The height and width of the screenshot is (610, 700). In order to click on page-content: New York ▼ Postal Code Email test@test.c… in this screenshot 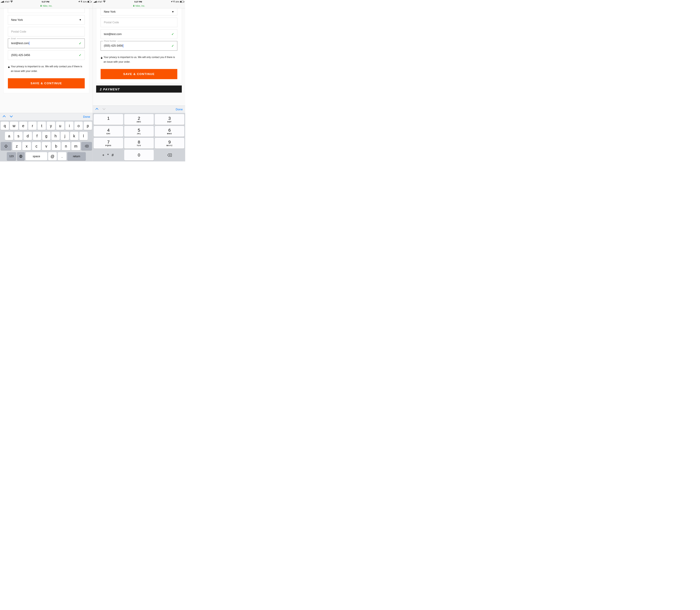, I will do `click(46, 61)`.